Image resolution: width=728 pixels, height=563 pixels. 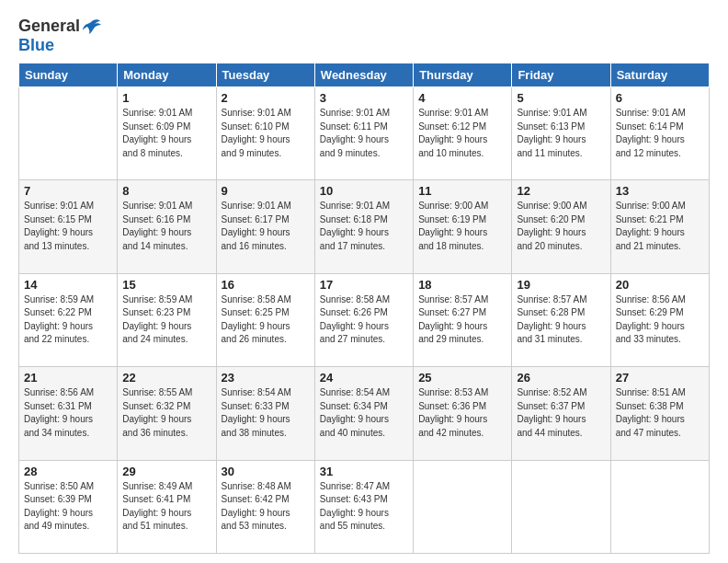 I want to click on day-number: 3, so click(x=364, y=98).